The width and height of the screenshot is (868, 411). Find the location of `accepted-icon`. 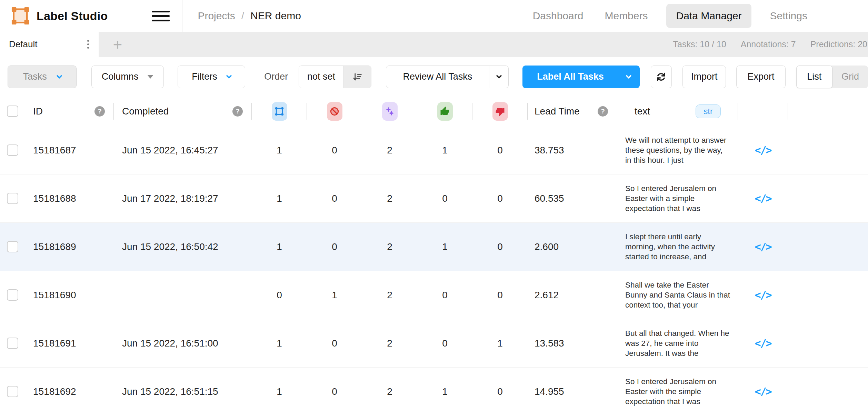

accepted-icon is located at coordinates (445, 111).